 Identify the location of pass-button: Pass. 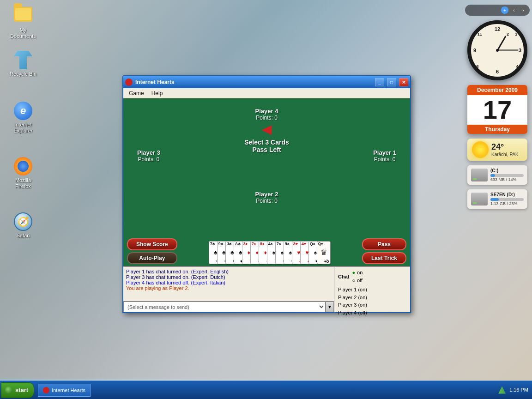
(384, 244).